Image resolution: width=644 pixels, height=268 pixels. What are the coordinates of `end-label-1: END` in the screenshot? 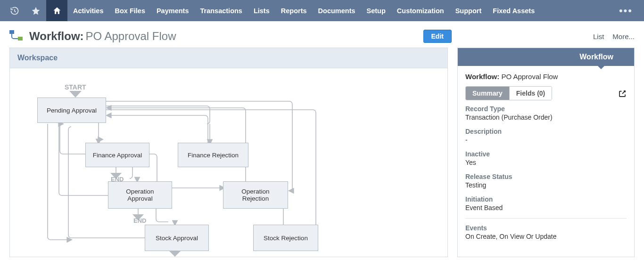 It's located at (117, 179).